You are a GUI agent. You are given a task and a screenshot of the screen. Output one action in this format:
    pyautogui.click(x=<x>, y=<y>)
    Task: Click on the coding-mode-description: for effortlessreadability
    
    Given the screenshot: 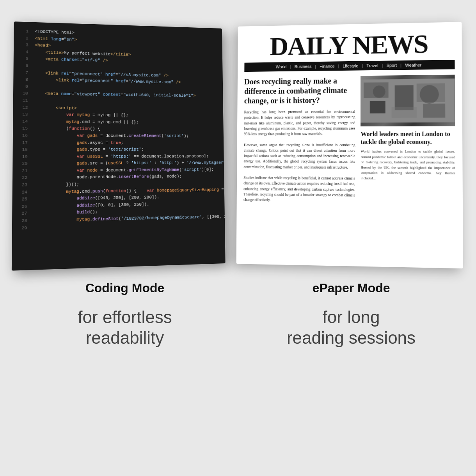 What is the action you would take?
    pyautogui.click(x=125, y=328)
    